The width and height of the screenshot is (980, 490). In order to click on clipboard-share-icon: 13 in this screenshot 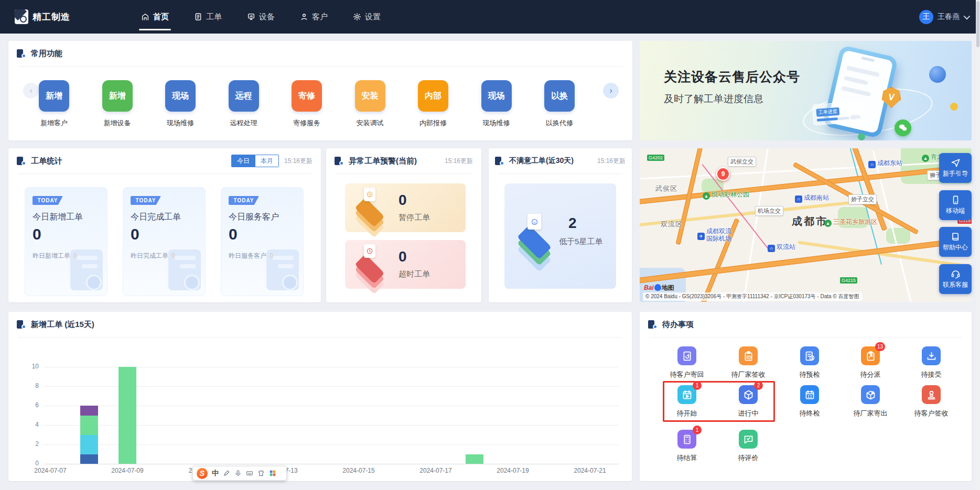, I will do `click(870, 356)`.